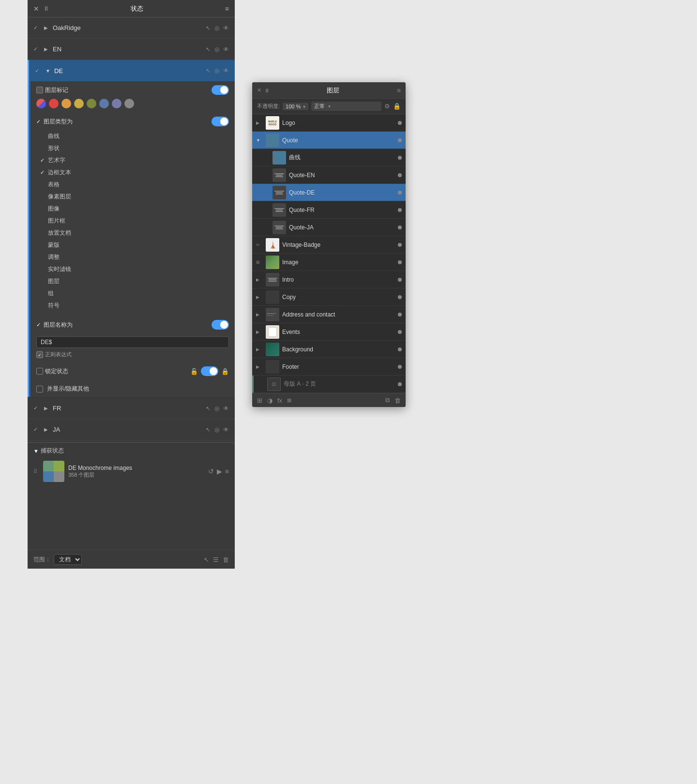  Describe the element at coordinates (329, 193) in the screenshot. I see `layer-item-quote-de: Quote-DE` at that location.